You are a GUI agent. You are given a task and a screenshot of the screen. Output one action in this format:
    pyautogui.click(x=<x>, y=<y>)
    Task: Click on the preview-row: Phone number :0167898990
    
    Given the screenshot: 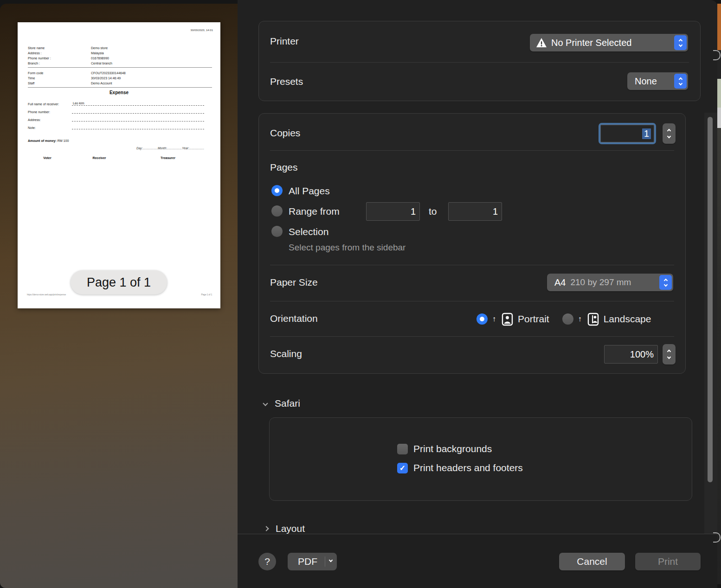 What is the action you would take?
    pyautogui.click(x=120, y=58)
    